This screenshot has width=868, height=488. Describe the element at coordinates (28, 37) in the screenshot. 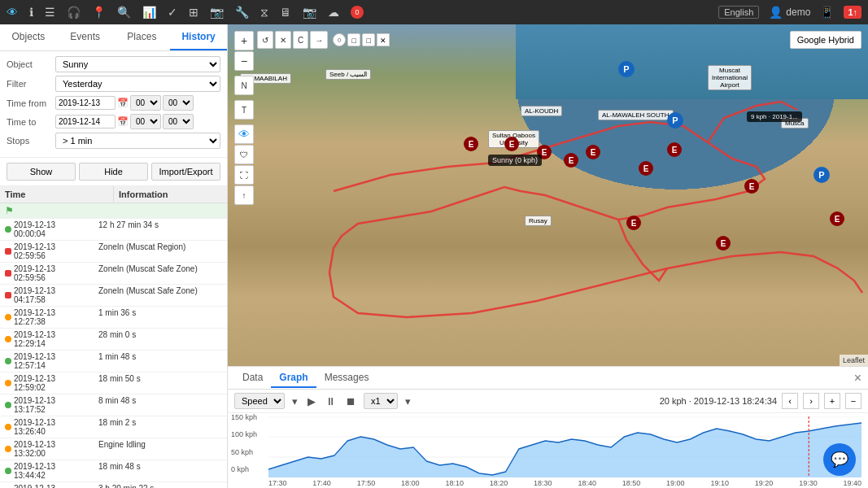

I see `tab-objects: Objects` at that location.